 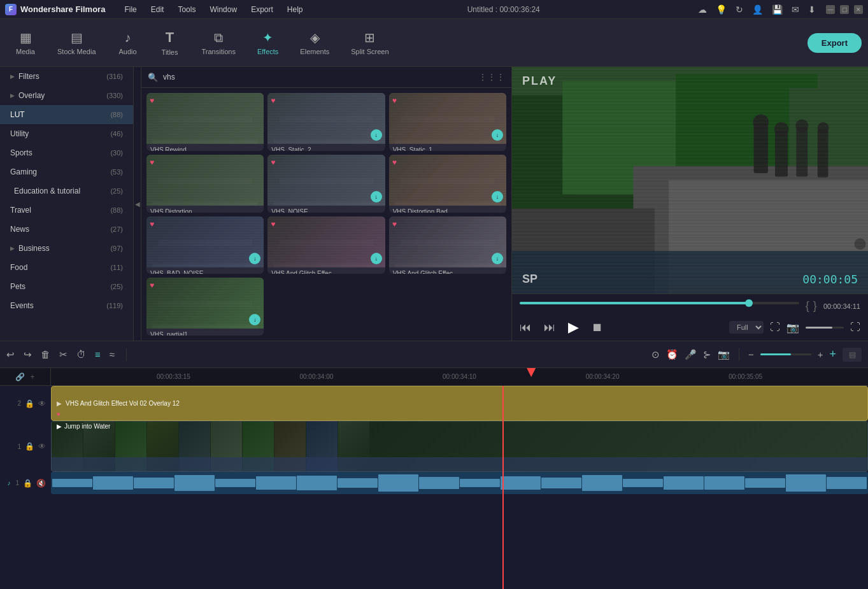 I want to click on track-1-lock: 🔒, so click(x=29, y=446).